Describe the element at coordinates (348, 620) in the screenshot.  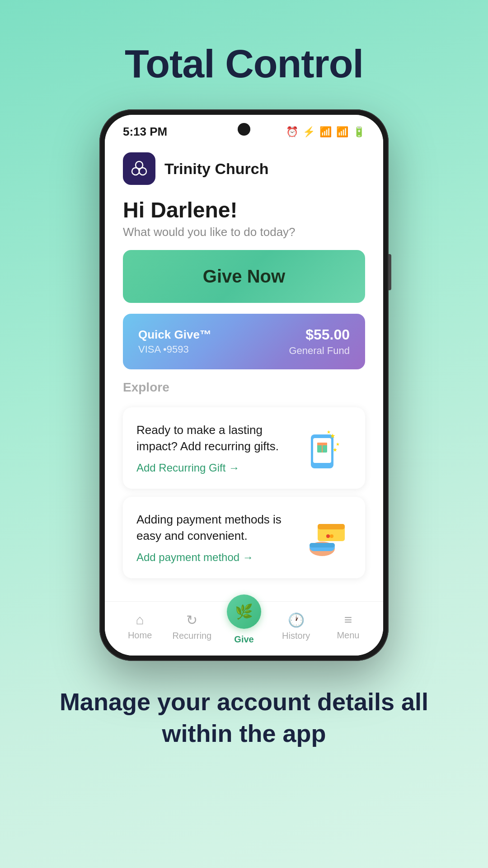
I see `menu-icon: ≡` at that location.